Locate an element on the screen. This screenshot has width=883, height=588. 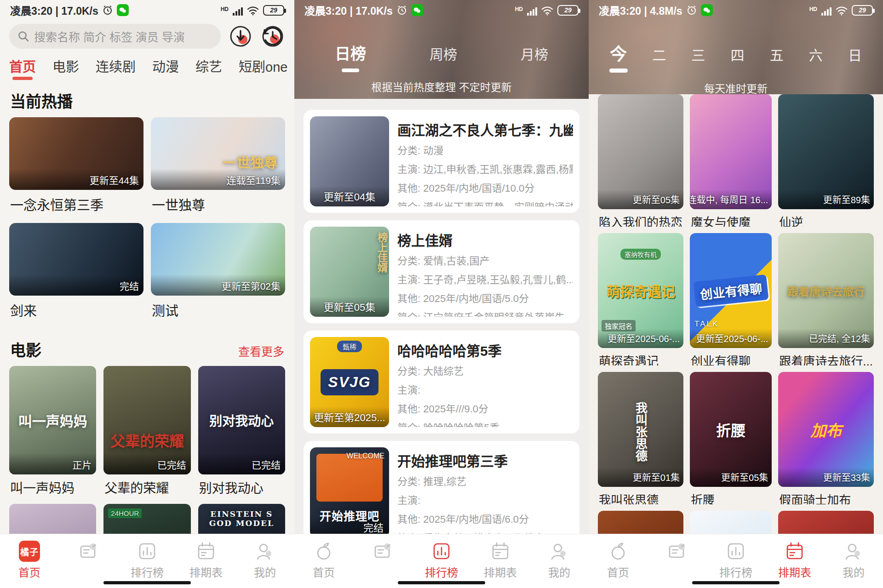
status-time-speed: 凌晨3:20 | 4.8M/s is located at coordinates (641, 10).